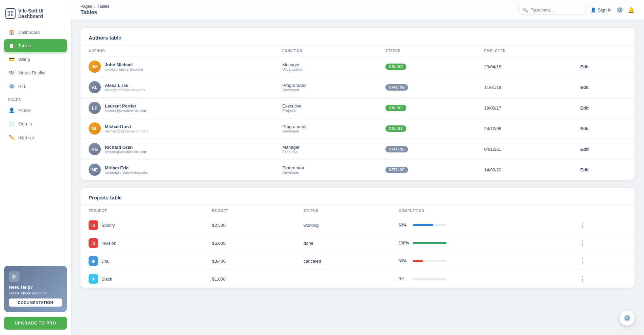 Image resolution: width=644 pixels, height=335 pixels. What do you see at coordinates (603, 211) in the screenshot?
I see `projects-col-action` at bounding box center [603, 211].